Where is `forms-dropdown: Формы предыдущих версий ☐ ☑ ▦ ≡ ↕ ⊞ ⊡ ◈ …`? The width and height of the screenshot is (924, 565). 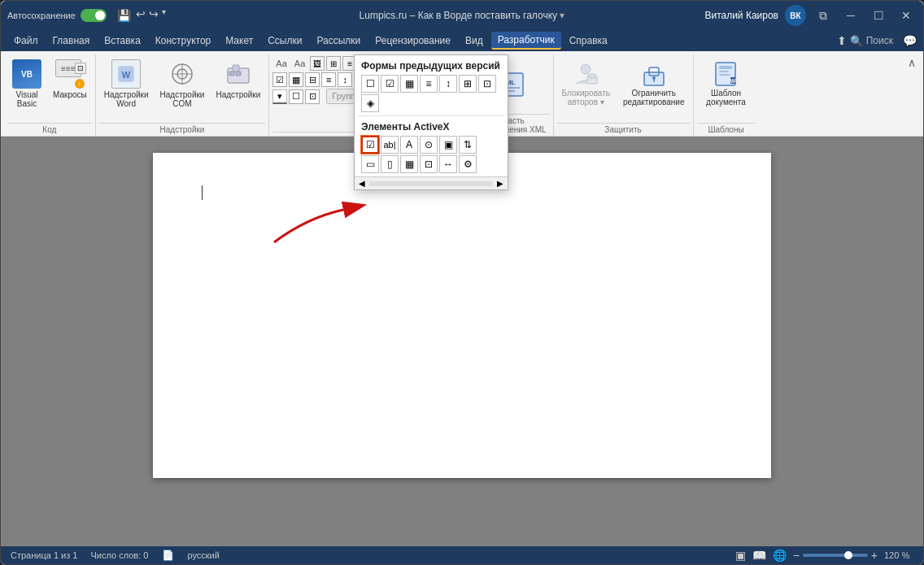
forms-dropdown: Формы предыдущих версий ☐ ☑ ▦ ≡ ↕ ⊞ ⊡ ◈ … is located at coordinates (431, 122).